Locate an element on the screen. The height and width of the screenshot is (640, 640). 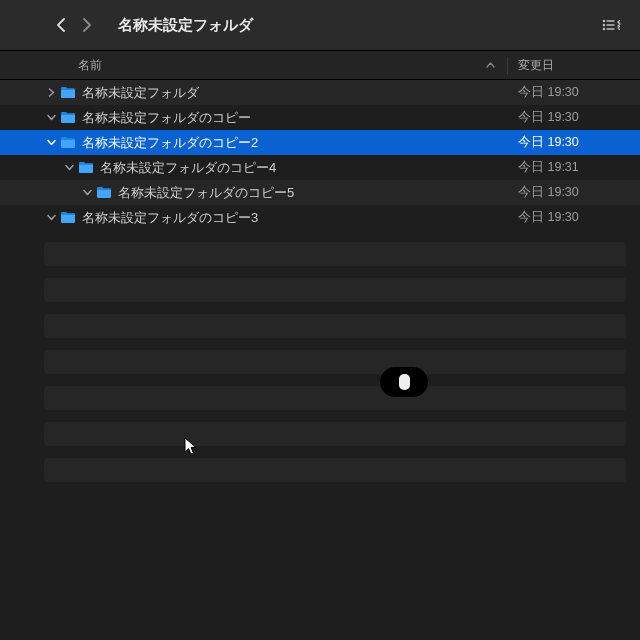
column-header-modified-label: 変更日 is located at coordinates (536, 65).